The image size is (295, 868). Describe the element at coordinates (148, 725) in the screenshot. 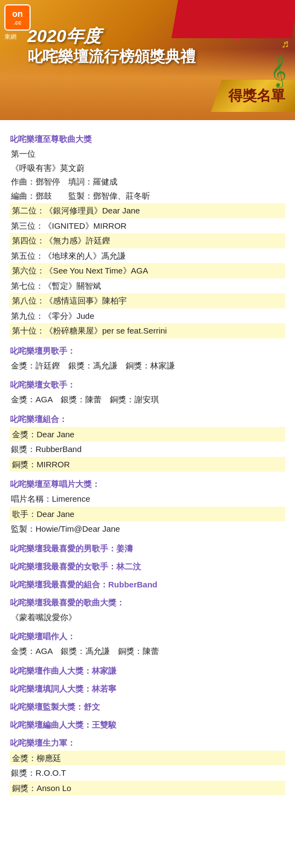

I see `section-arranger-award-header: 叱咤樂壇編曲人大獎：王雙駿` at that location.